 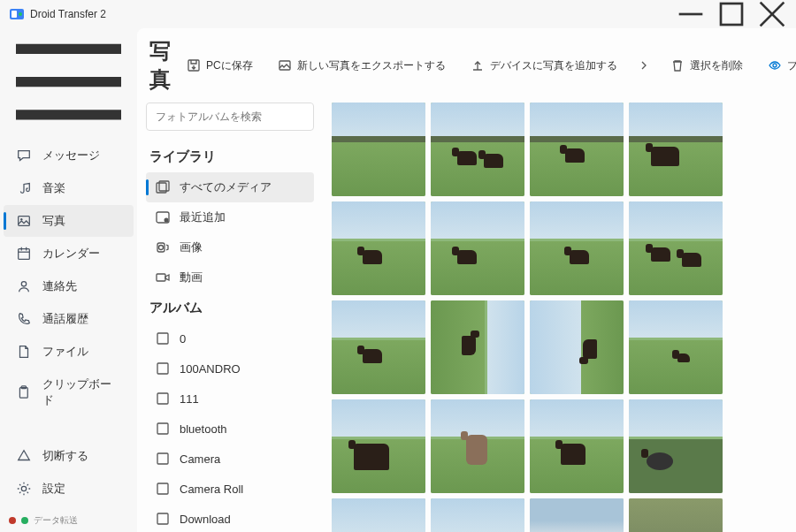 I want to click on nav-settings: 設定, so click(x=69, y=489).